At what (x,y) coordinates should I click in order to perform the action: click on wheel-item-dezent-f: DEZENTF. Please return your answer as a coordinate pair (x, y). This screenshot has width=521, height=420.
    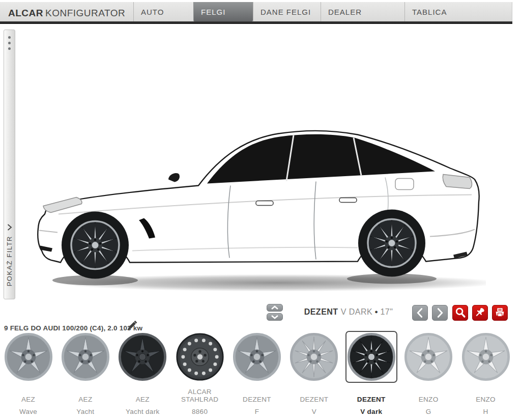
    Looking at the image, I should click on (257, 373).